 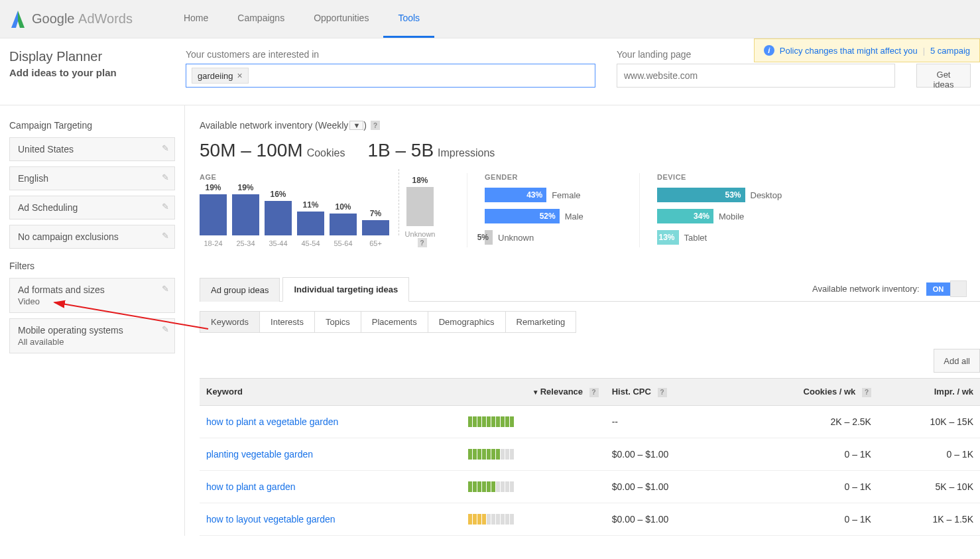 I want to click on interest-tag: gardeiing ×, so click(x=220, y=76).